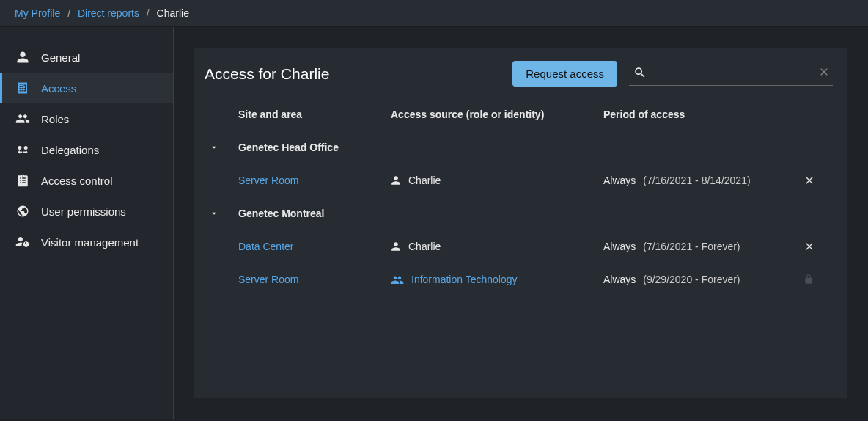  What do you see at coordinates (521, 279) in the screenshot?
I see `table-row: Server Room Information Technology Alway…` at bounding box center [521, 279].